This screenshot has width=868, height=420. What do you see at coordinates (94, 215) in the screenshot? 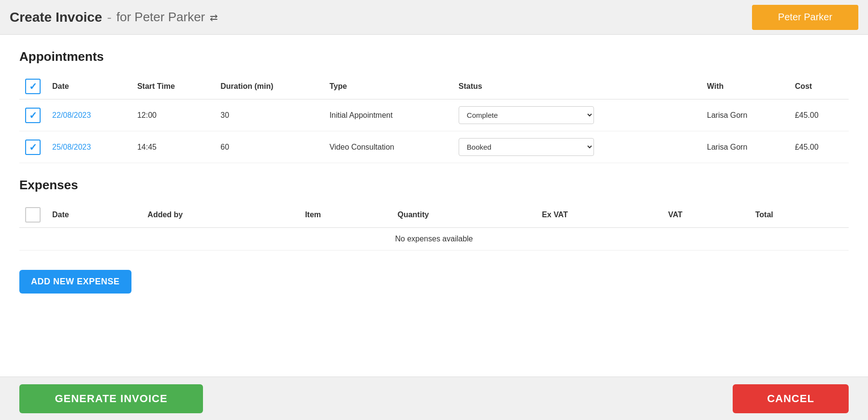
I see `expenses-col-header-date: Date` at bounding box center [94, 215].